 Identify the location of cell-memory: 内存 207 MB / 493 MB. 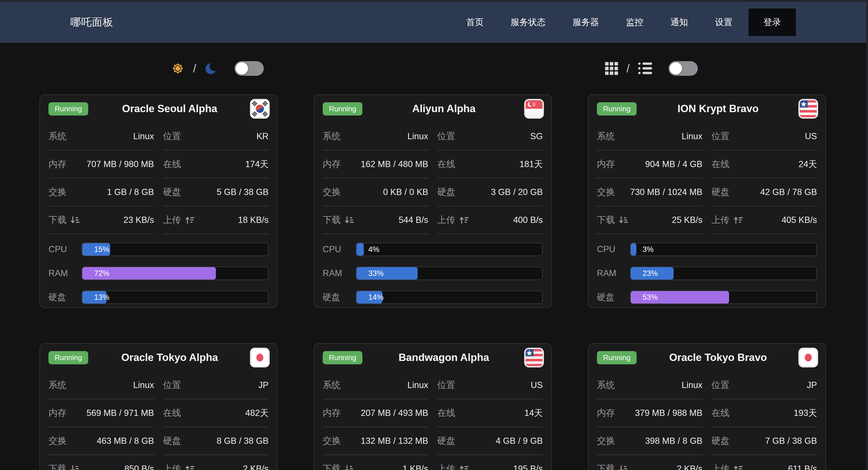
(375, 413).